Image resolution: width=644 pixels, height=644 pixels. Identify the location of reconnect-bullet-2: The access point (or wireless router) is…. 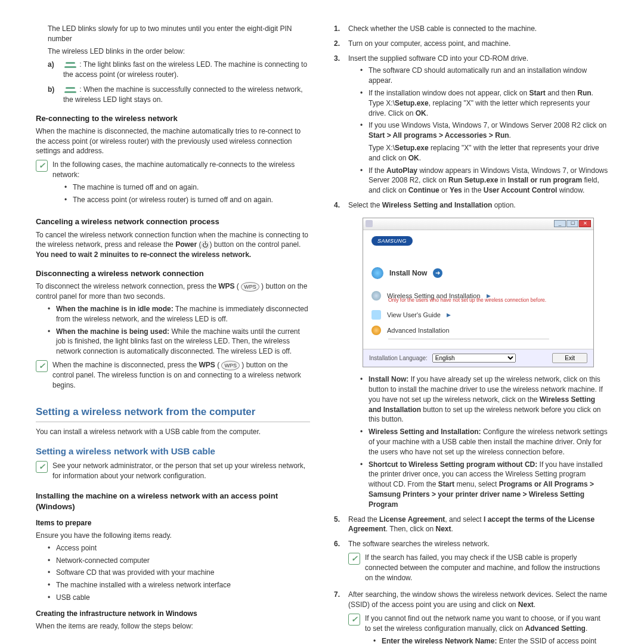
(187, 200).